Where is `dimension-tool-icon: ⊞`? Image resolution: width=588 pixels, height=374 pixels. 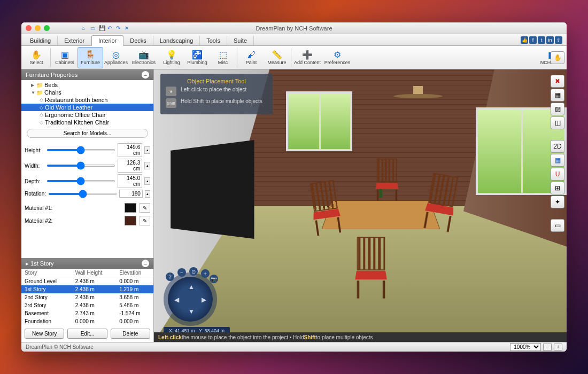
dimension-tool-icon: ⊞ is located at coordinates (558, 188).